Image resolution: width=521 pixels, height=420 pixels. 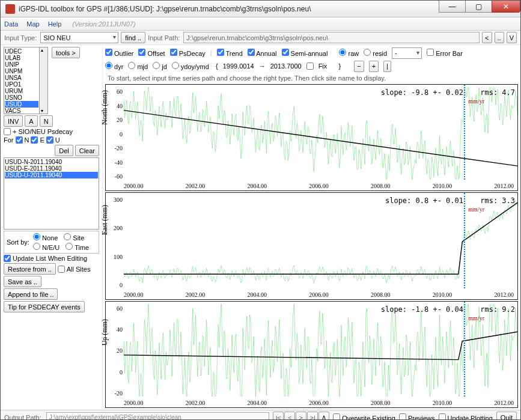 What do you see at coordinates (105, 220) in the screenshot?
I see `y-axis-label: East (mm)` at bounding box center [105, 220].